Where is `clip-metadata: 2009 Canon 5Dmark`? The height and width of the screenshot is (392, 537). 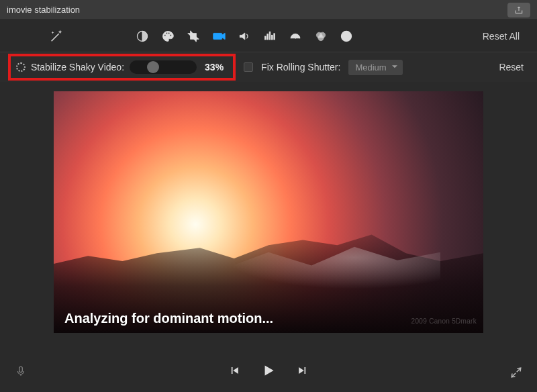
clip-metadata: 2009 Canon 5Dmark is located at coordinates (444, 321).